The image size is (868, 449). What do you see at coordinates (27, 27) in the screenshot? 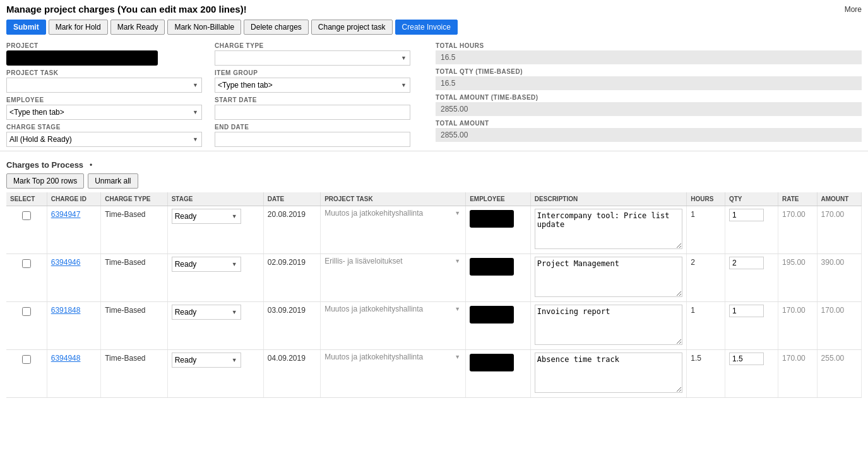
I see `submit-button: Submit` at bounding box center [27, 27].